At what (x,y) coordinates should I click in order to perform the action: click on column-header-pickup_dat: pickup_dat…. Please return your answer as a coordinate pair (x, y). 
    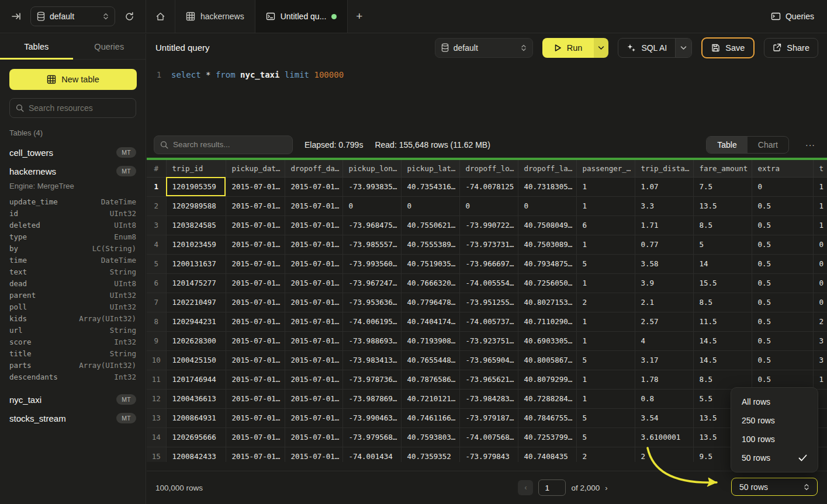
    Looking at the image, I should click on (255, 168).